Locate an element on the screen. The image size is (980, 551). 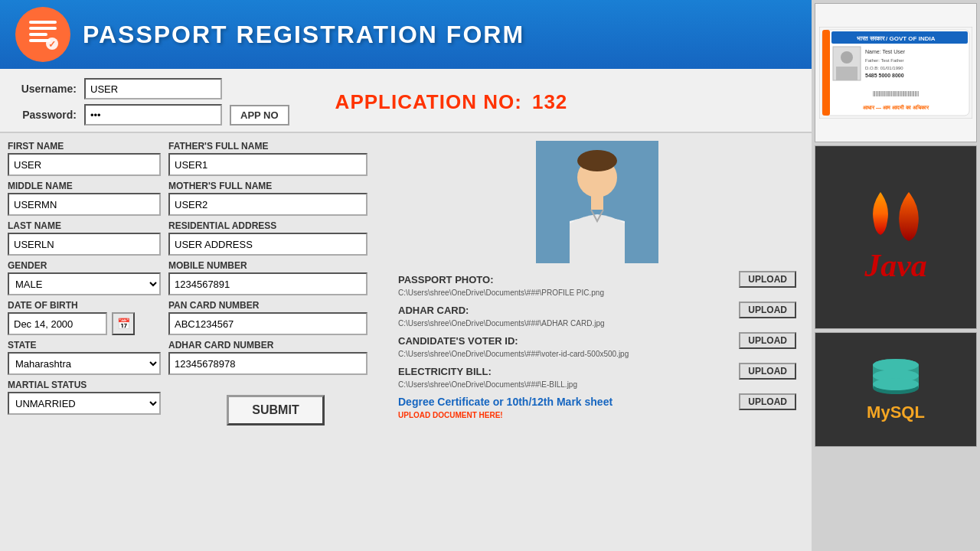
passport-photo-upload-btn: UPLOAD is located at coordinates (767, 279).